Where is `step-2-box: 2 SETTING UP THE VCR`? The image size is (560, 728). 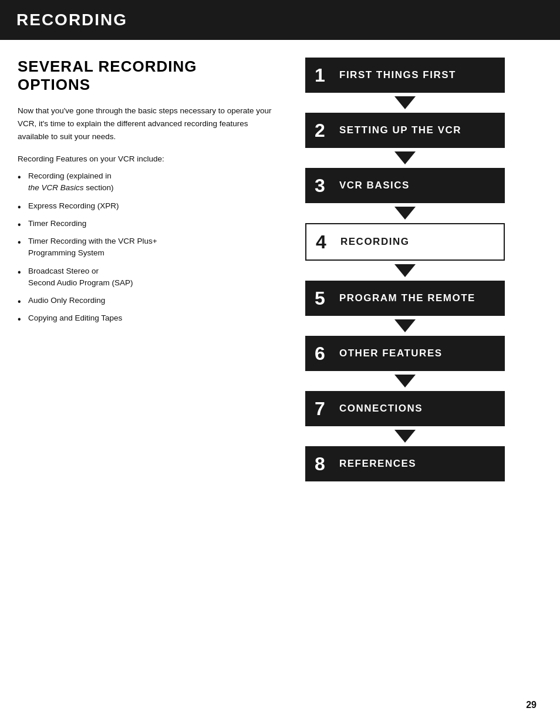 step-2-box: 2 SETTING UP THE VCR is located at coordinates (405, 130).